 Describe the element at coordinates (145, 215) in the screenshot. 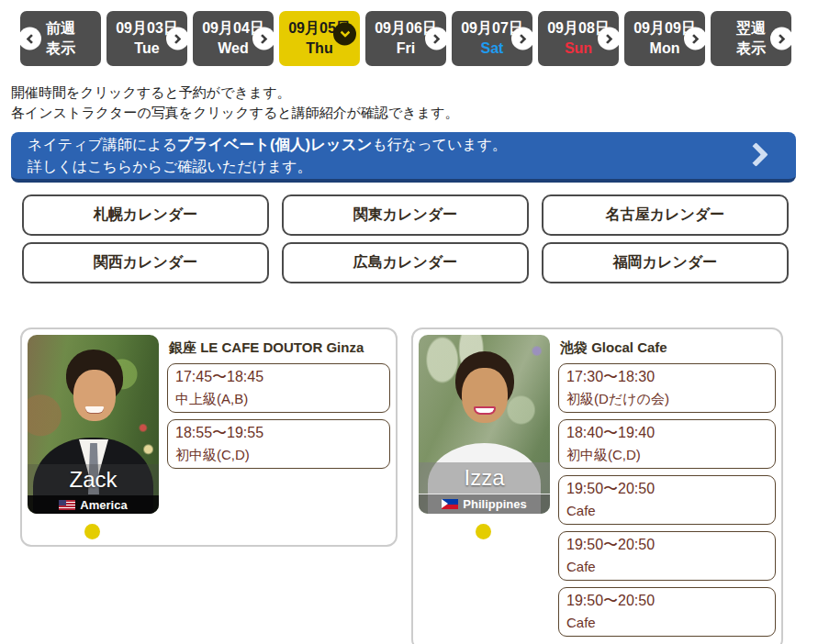

I see `region-button-sapporo: 札幌カレンダー` at that location.